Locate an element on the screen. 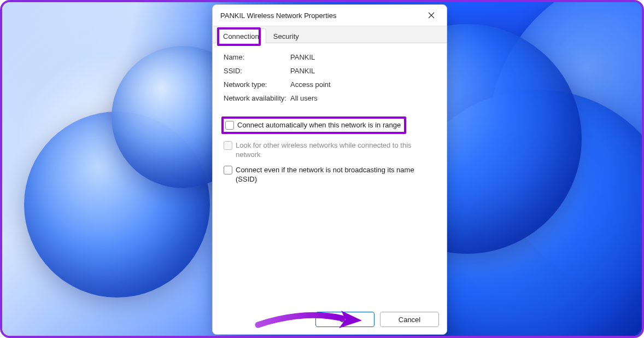 This screenshot has height=338, width=644. label-network-type: Network type: is located at coordinates (257, 84).